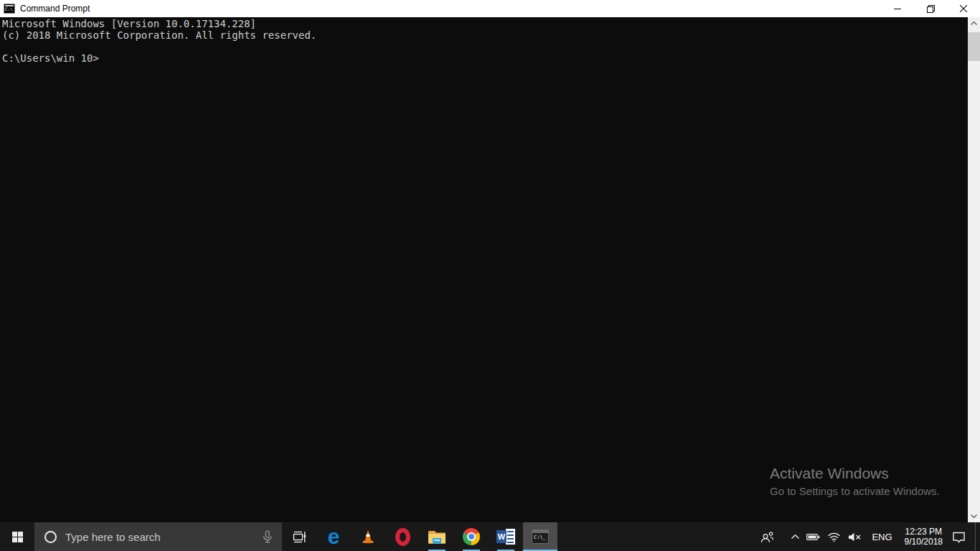 The width and height of the screenshot is (980, 551). What do you see at coordinates (768, 537) in the screenshot?
I see `people-icon` at bounding box center [768, 537].